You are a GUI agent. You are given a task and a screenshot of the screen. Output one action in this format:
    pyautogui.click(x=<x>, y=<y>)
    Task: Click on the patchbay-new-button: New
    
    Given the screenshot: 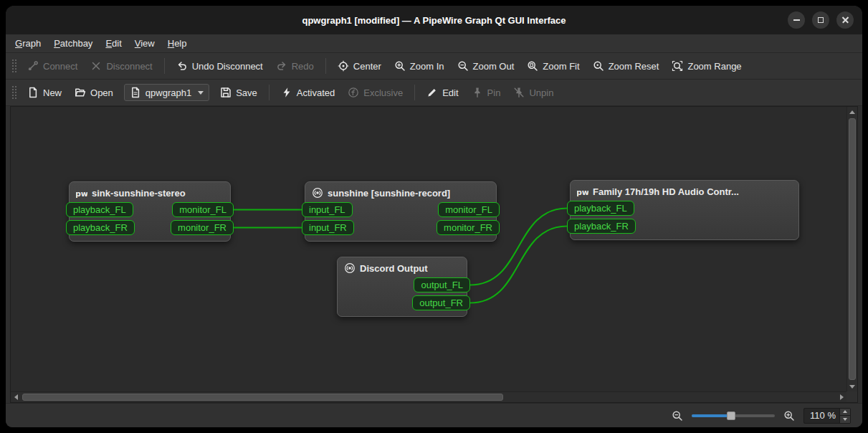 What is the action you would take?
    pyautogui.click(x=44, y=92)
    